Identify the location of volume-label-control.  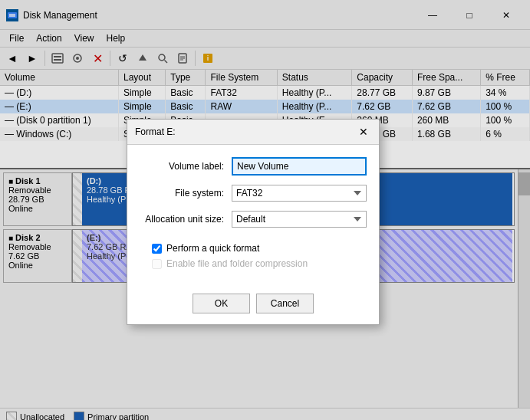
(299, 166).